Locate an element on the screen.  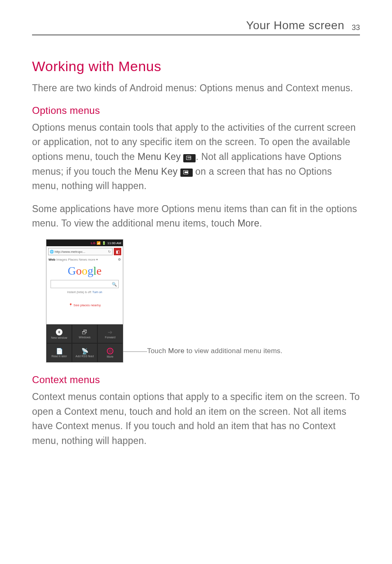
nav-web: Web is located at coordinates (52, 260).